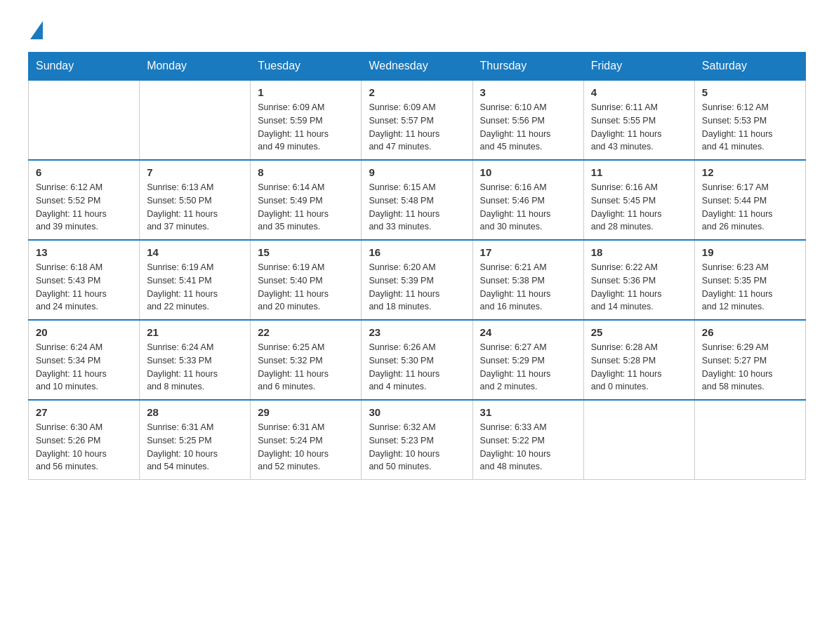 This screenshot has height=644, width=834. What do you see at coordinates (417, 173) in the screenshot?
I see `day-number: 9` at bounding box center [417, 173].